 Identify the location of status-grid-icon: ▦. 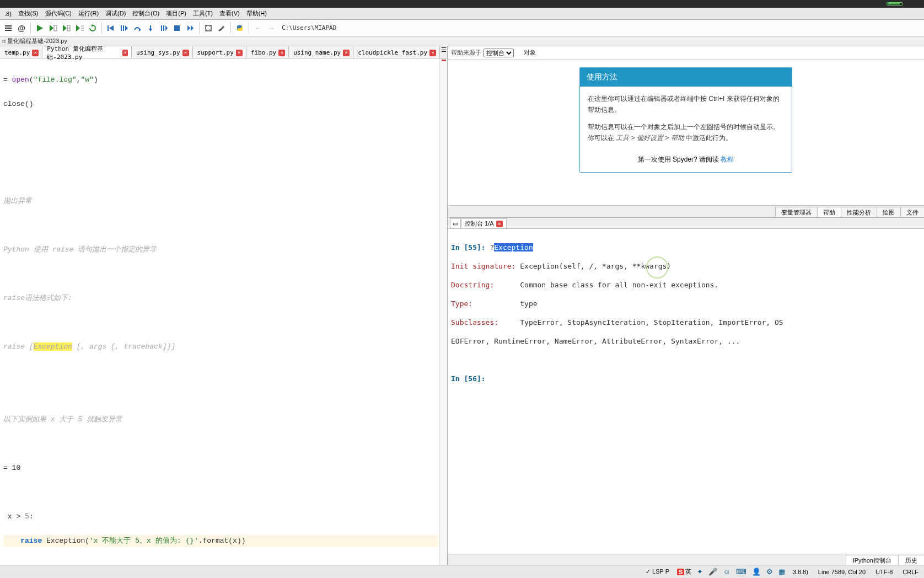
(782, 571).